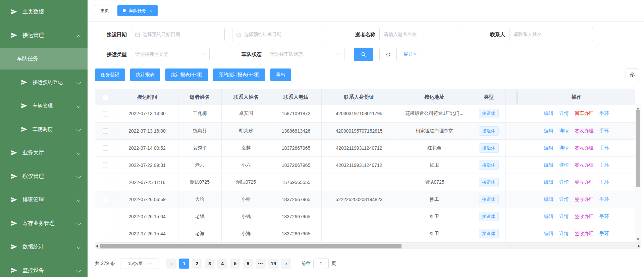 The height and width of the screenshot is (277, 644). Describe the element at coordinates (44, 200) in the screenshot. I see `sidebar-item-shift-mgmt: 排班管理` at that location.